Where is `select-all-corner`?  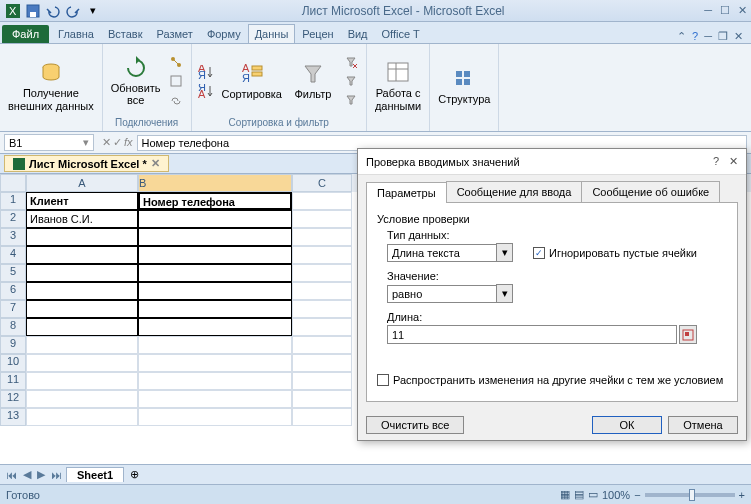 select-all-corner is located at coordinates (13, 183).